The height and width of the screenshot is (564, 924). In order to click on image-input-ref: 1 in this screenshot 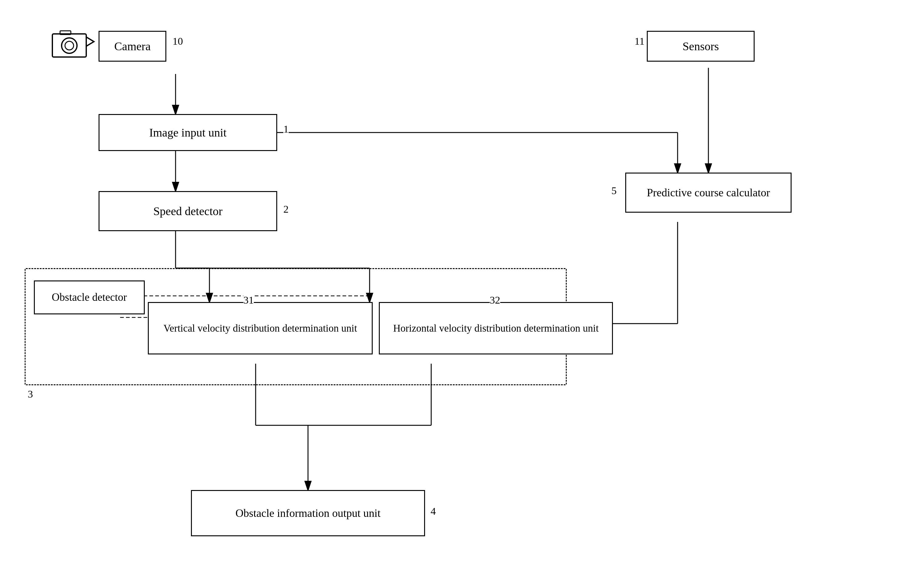, I will do `click(286, 129)`.